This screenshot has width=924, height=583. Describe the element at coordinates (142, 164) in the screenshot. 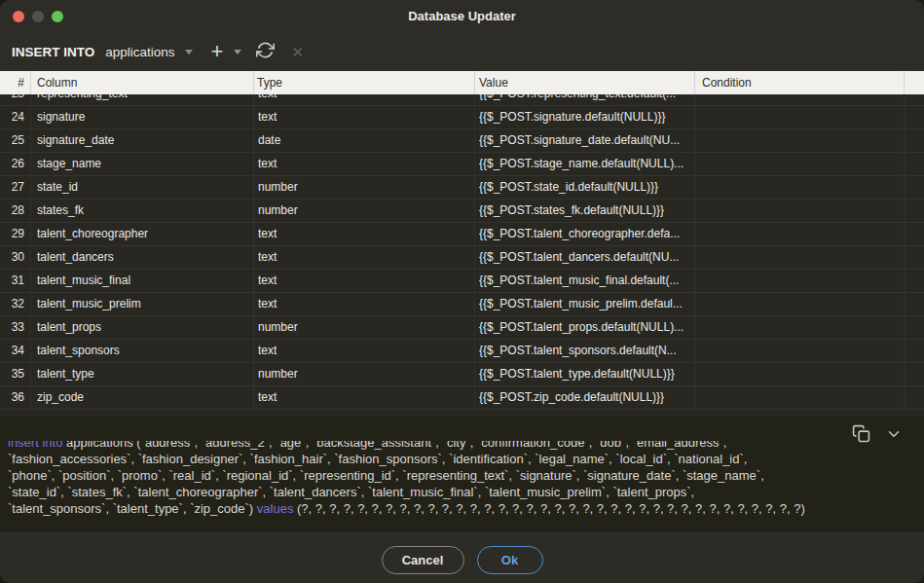

I see `cell-column-name: stage_name` at that location.